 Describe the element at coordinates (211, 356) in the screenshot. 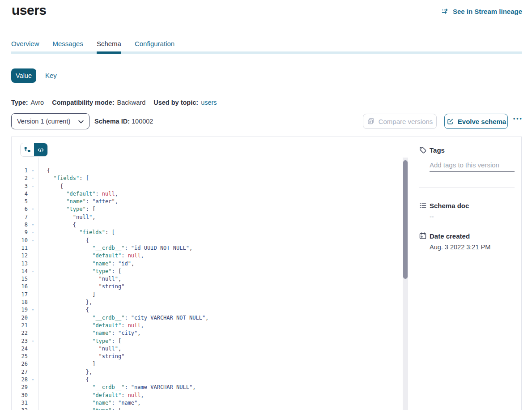

I see `code-line: 25 "string"` at that location.